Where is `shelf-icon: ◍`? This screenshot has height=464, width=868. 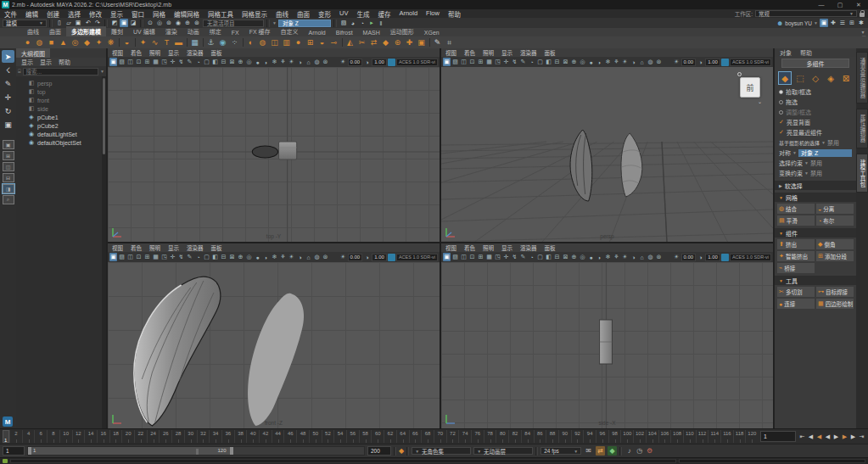 shelf-icon: ◍ is located at coordinates (263, 42).